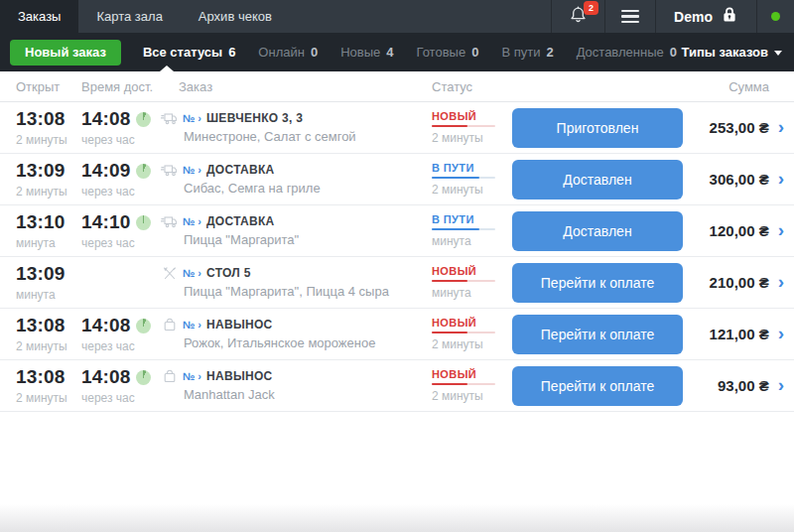  Describe the element at coordinates (189, 52) in the screenshot. I see `filter-all-statuses: Все статусы 6` at that location.